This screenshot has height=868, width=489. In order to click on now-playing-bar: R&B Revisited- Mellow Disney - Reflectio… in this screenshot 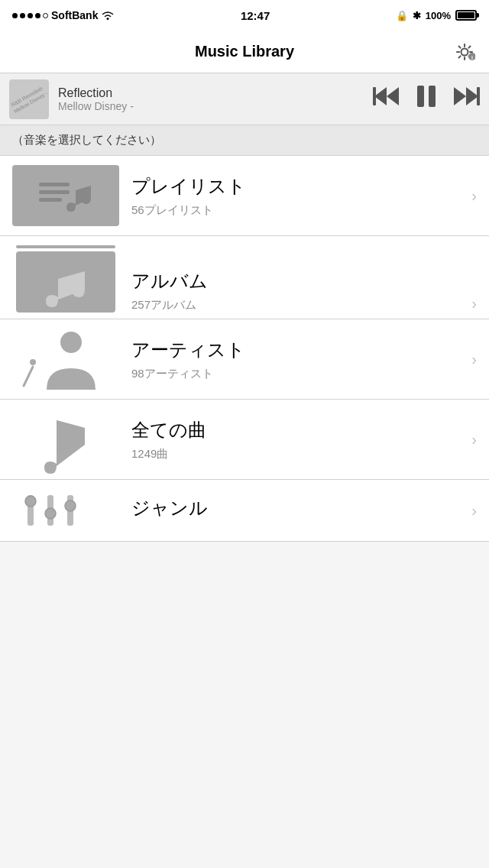, I will do `click(244, 99)`.